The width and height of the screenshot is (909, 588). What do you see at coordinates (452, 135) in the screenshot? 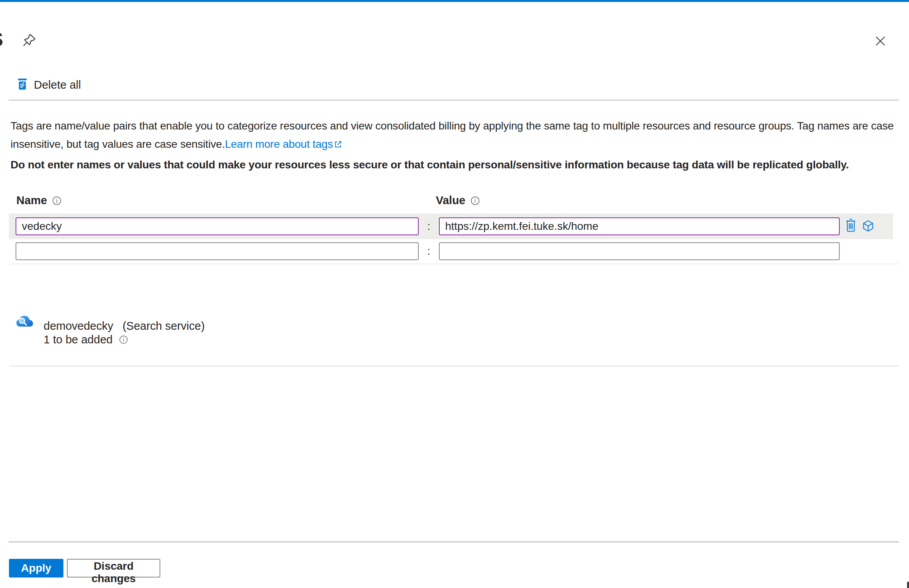
I see `intro-description: Tags are name/value pairs that enable yo…` at bounding box center [452, 135].